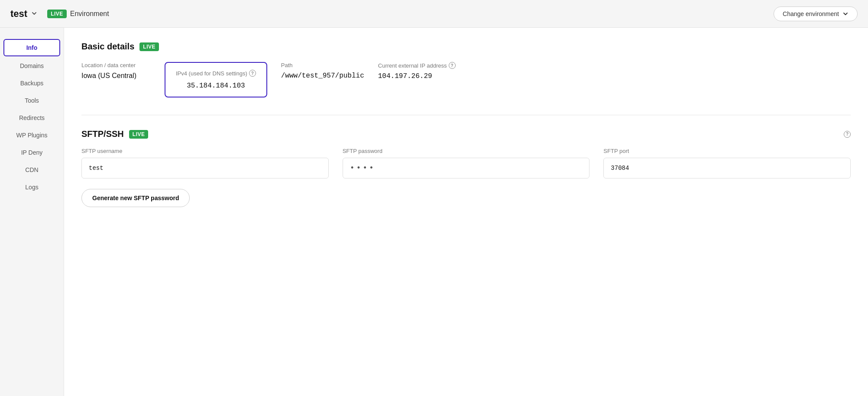  What do you see at coordinates (466, 163) in the screenshot?
I see `sftp-fields-grid: SFTP username test SFTP password •••• SF…` at bounding box center [466, 163].